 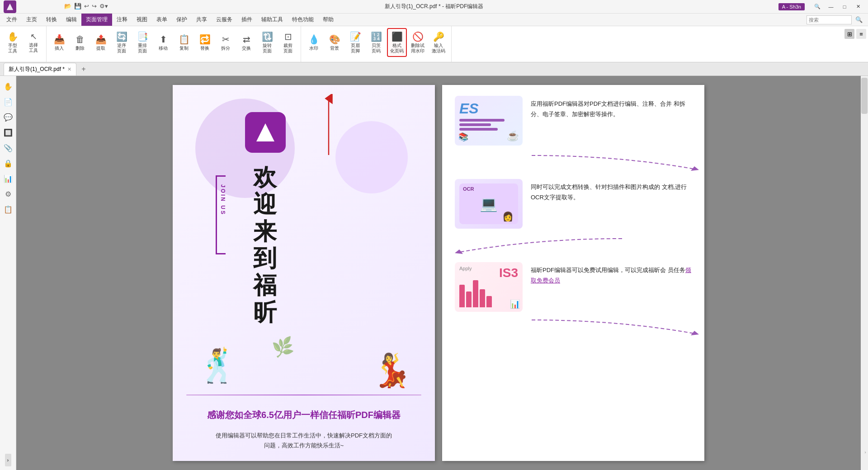 What do you see at coordinates (182, 20) in the screenshot?
I see `menu-protect: 保护` at bounding box center [182, 20].